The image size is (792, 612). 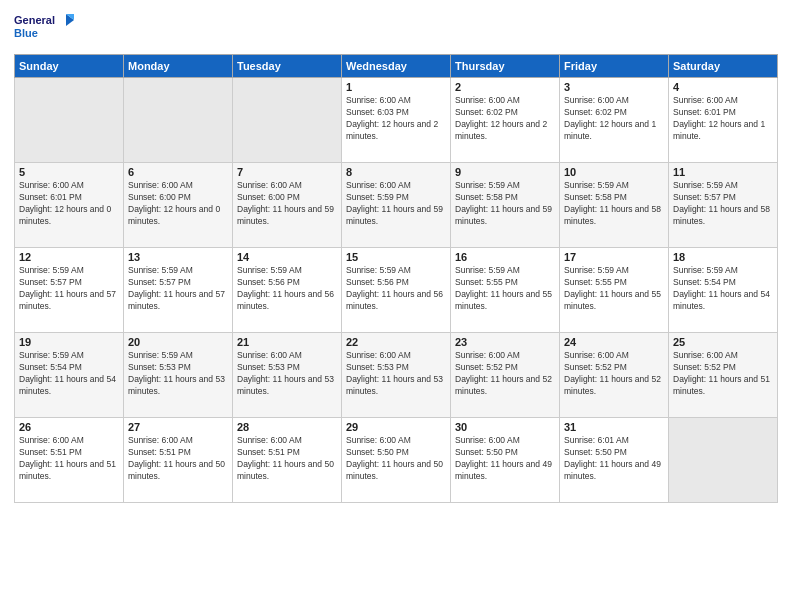 What do you see at coordinates (288, 460) in the screenshot?
I see `calendar-cell: 28Sunrise: 6:00 AMSunset: 5:51 PMDayligh…` at bounding box center [288, 460].